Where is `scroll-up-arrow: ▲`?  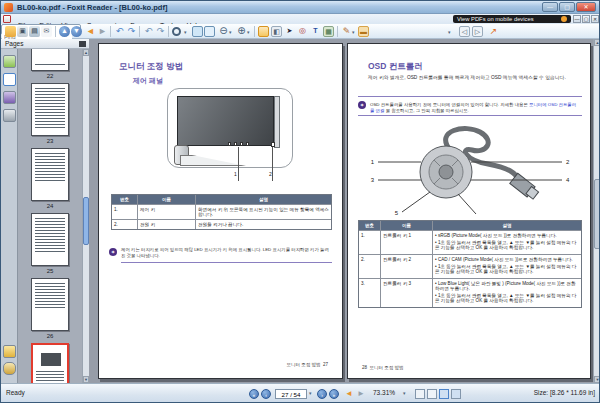
scroll-up-arrow: ▲ is located at coordinates (597, 42).